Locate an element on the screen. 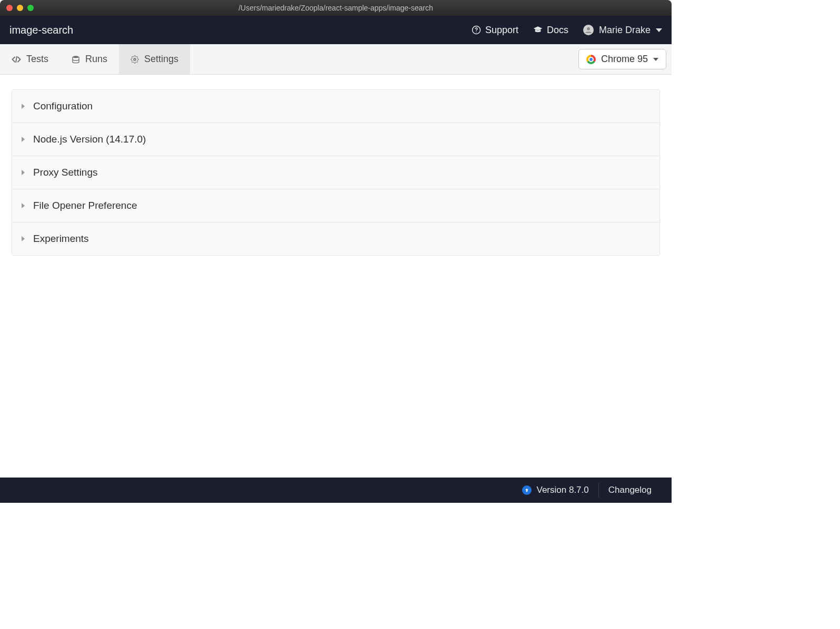  tab-tests: Tests is located at coordinates (30, 59).